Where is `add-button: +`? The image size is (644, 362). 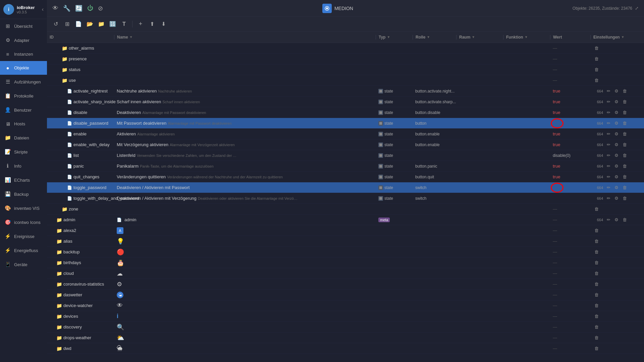 add-button: + is located at coordinates (141, 24).